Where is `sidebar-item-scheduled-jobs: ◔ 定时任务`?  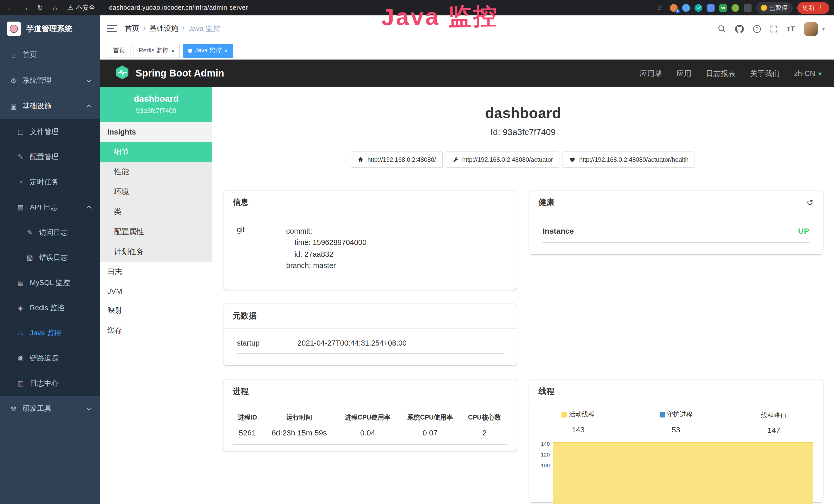 sidebar-item-scheduled-jobs: ◔ 定时任务 is located at coordinates (50, 182).